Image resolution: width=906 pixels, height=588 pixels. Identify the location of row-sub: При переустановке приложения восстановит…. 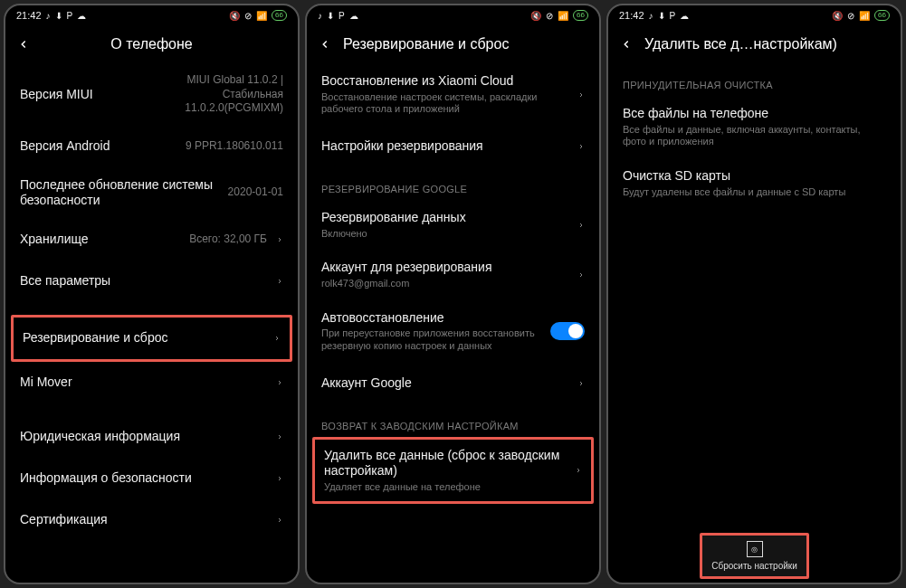
(431, 340).